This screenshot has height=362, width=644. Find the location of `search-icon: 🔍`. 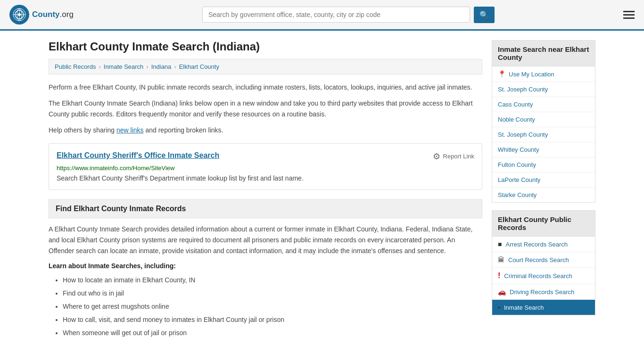

search-icon: 🔍 is located at coordinates (484, 15).